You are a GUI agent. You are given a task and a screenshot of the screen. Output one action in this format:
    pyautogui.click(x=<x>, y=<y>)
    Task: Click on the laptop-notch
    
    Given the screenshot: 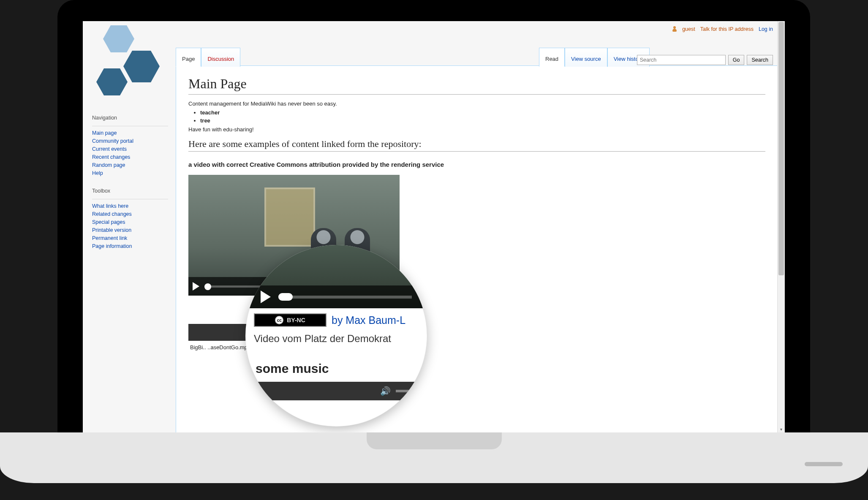 What is the action you would take?
    pyautogui.click(x=434, y=441)
    